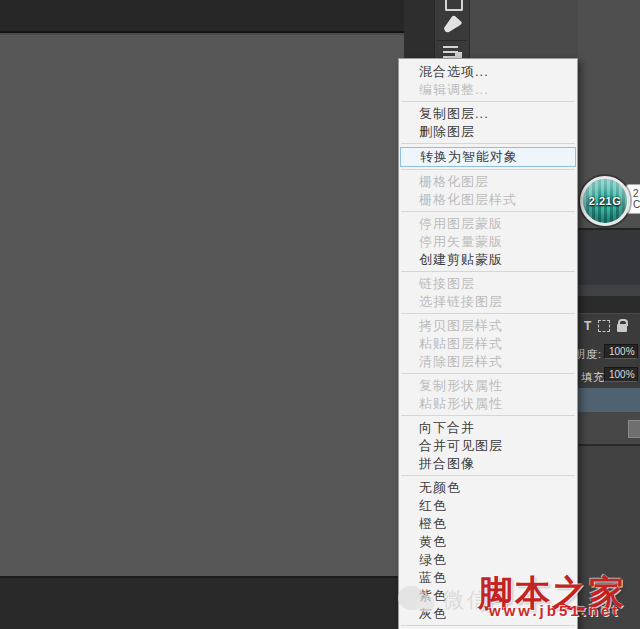  Describe the element at coordinates (488, 404) in the screenshot. I see `menu-item-paste-shape-attributes: 粘贴形状属性` at that location.